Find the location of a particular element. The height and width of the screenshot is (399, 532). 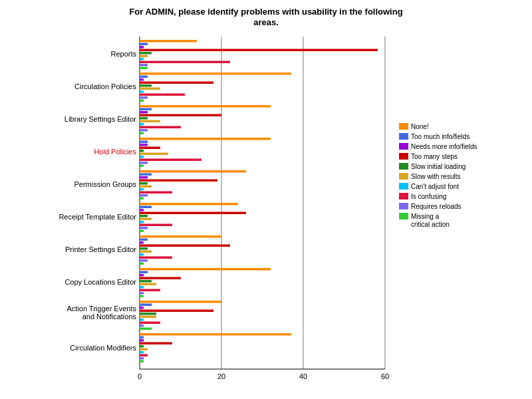

svg-text: Copy Locations Editor is located at coordinates (100, 282).